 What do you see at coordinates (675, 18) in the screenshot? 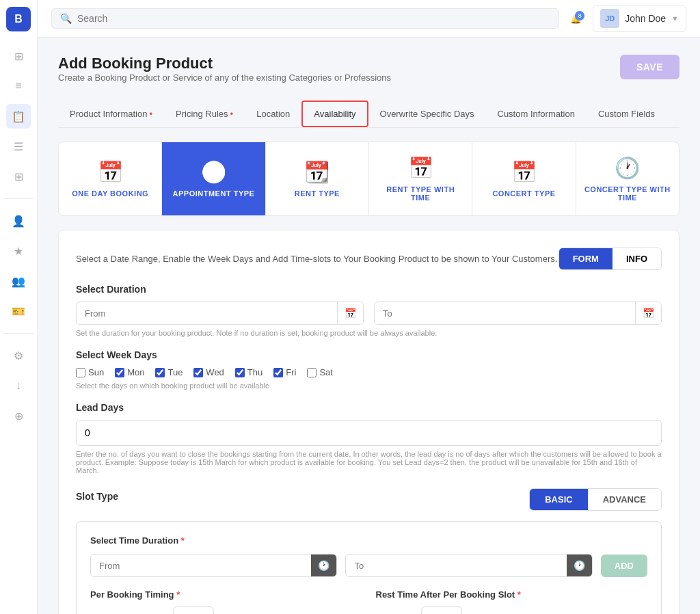
I see `chevron-down-icon: ▼` at bounding box center [675, 18].